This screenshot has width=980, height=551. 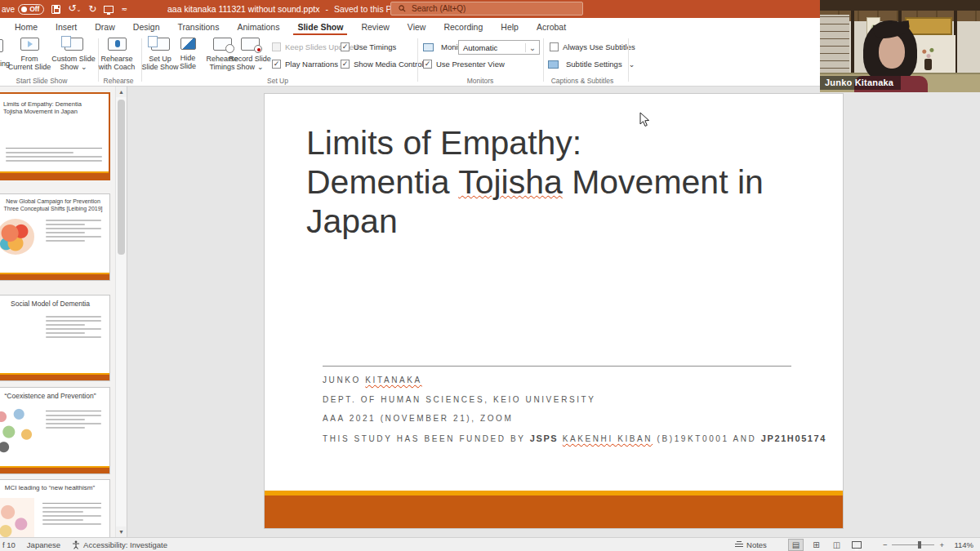 I want to click on redo-icon: ↻, so click(x=92, y=9).